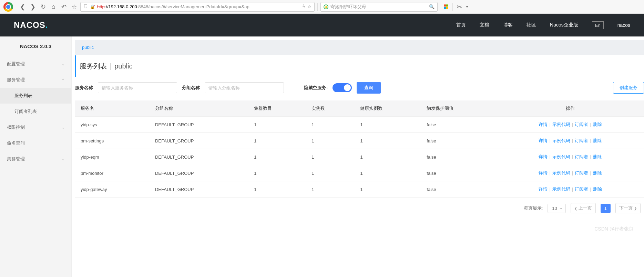  What do you see at coordinates (36, 143) in the screenshot?
I see `menu-namespace: 命名空间` at bounding box center [36, 143].